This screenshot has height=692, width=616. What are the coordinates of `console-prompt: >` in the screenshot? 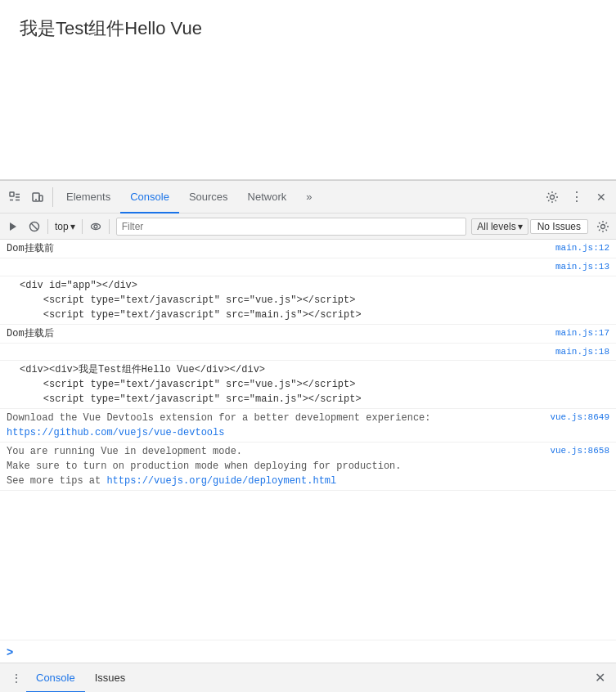 It's located at (308, 651).